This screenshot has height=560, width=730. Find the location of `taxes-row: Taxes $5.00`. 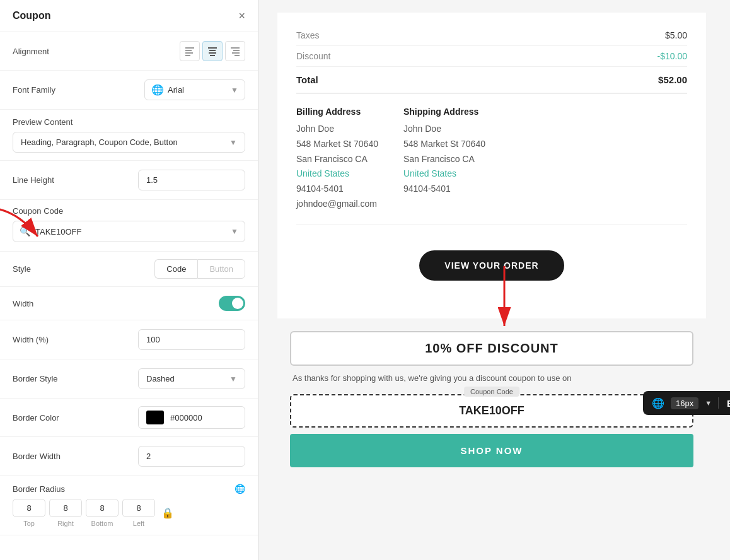

taxes-row: Taxes $5.00 is located at coordinates (492, 35).